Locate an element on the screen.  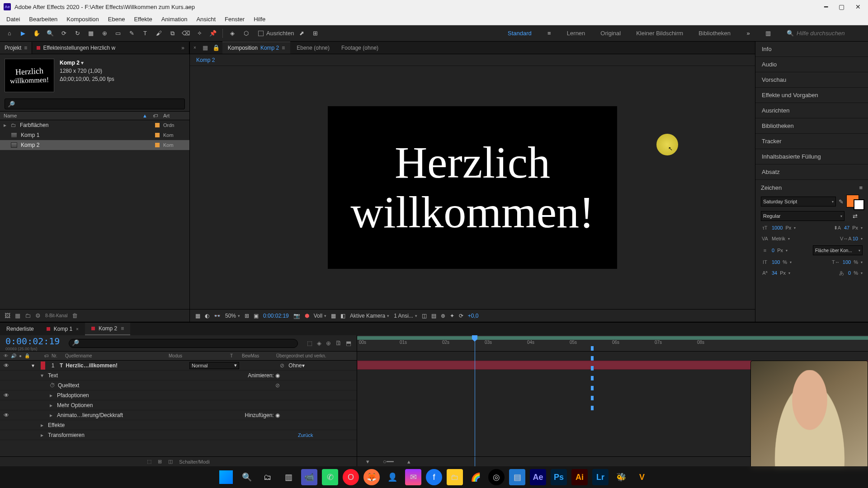
close-button: ✕ is located at coordinates (858, 7).